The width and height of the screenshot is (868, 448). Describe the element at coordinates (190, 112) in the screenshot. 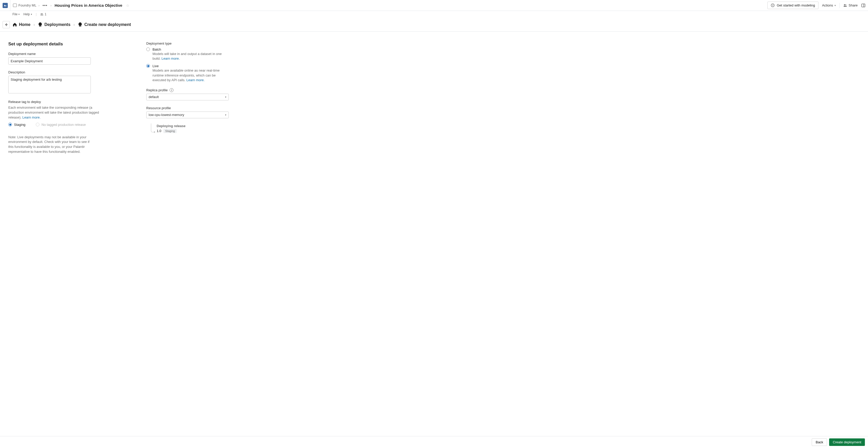

I see `resource-profile-field: Resource profile low-cpu-lowest-memory ▾` at that location.